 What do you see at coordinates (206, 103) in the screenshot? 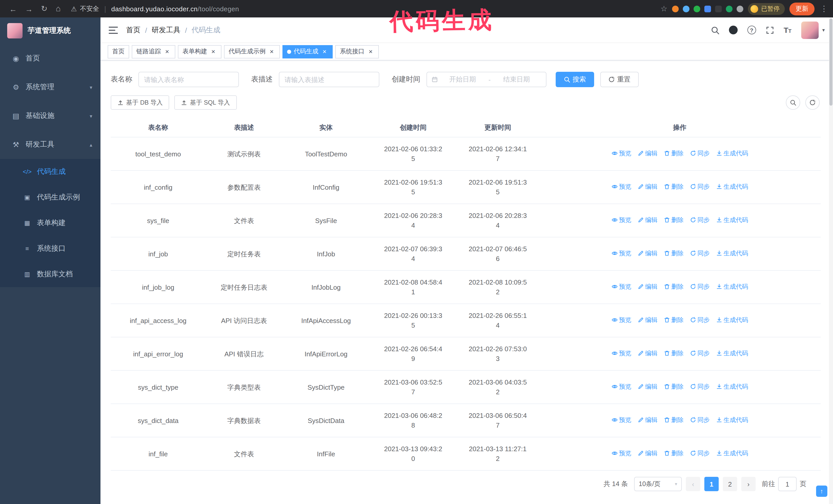
I see `import-sql-button: 基于 SQL 导入` at bounding box center [206, 103].